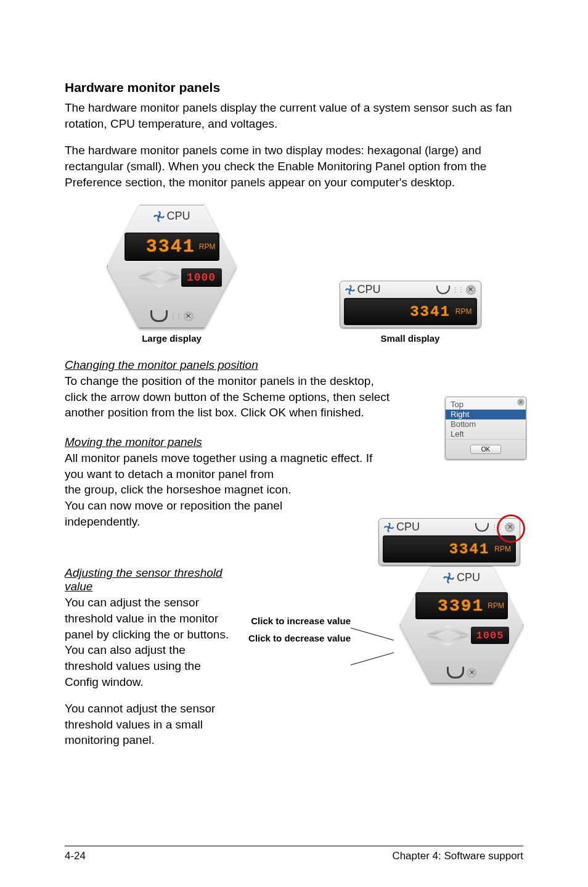  What do you see at coordinates (410, 312) in the screenshot?
I see `small-display-figure: CPU ⋮⋮ ✕ 3341 RPM Small display` at bounding box center [410, 312].